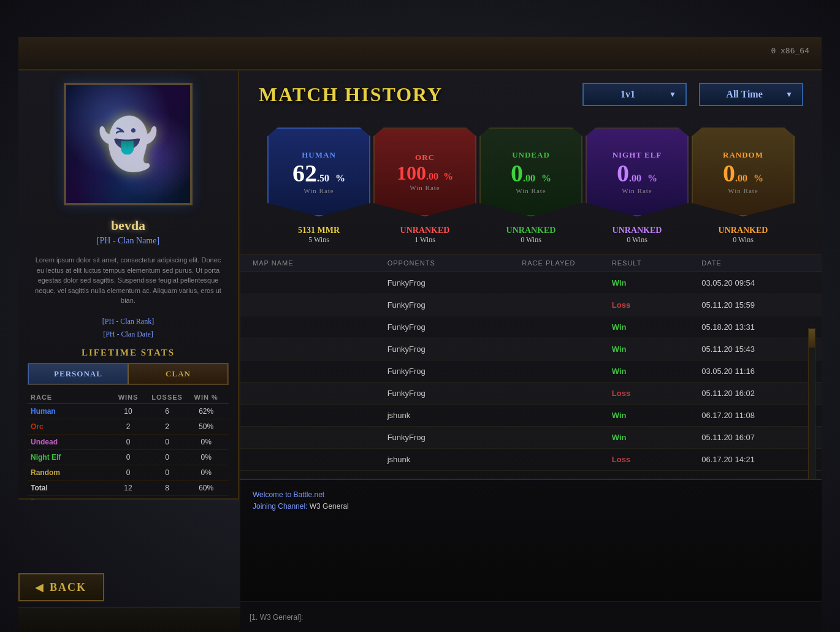 Image resolution: width=840 pixels, height=632 pixels. Describe the element at coordinates (178, 374) in the screenshot. I see `tab-clan: CLAN` at that location.